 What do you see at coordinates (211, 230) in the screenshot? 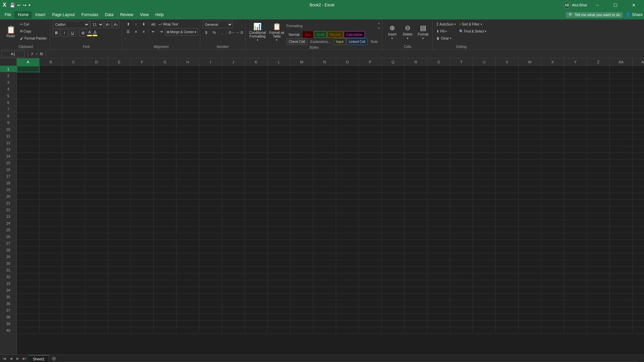
I see `cell-I25` at bounding box center [211, 230].